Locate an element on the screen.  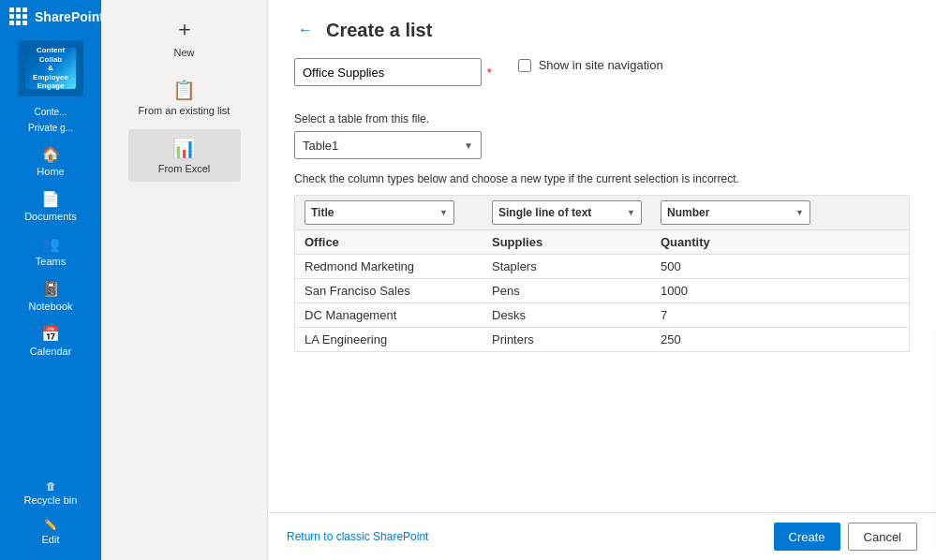
sidebar-item-documents-label: Documents is located at coordinates (51, 216).